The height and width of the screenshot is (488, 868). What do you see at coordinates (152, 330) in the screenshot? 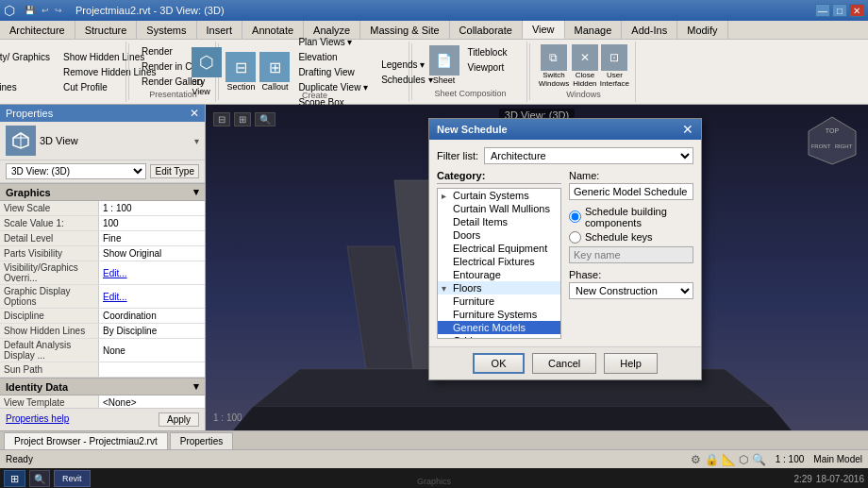
I see `show-hidden-value: By Discipline` at bounding box center [152, 330].